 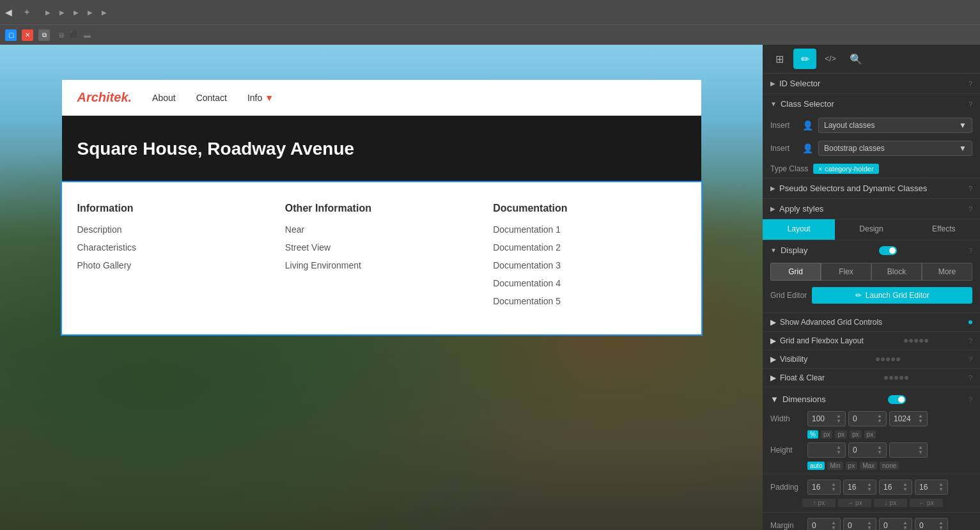 What do you see at coordinates (944, 230) in the screenshot?
I see `tab-effects: Effects` at bounding box center [944, 230].